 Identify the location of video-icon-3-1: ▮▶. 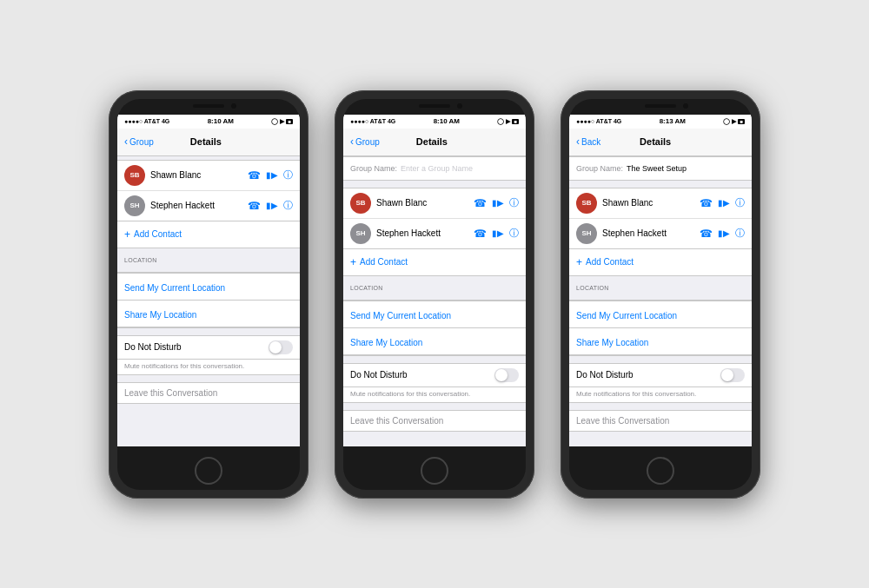
(724, 233).